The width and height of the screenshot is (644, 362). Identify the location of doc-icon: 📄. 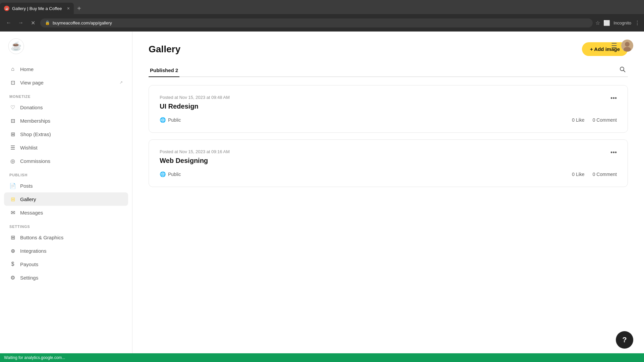
(13, 186).